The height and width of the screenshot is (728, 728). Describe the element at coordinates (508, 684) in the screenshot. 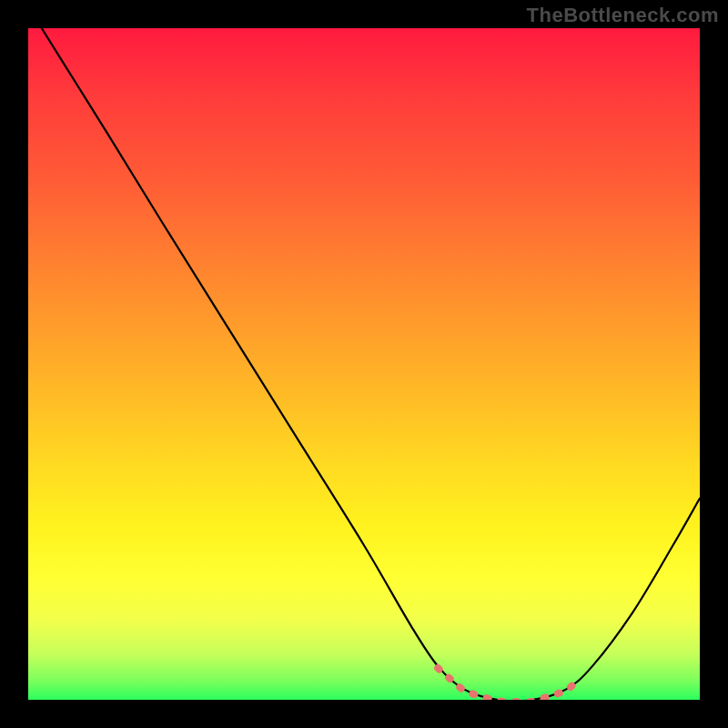

I see `optimal-range-marker` at that location.